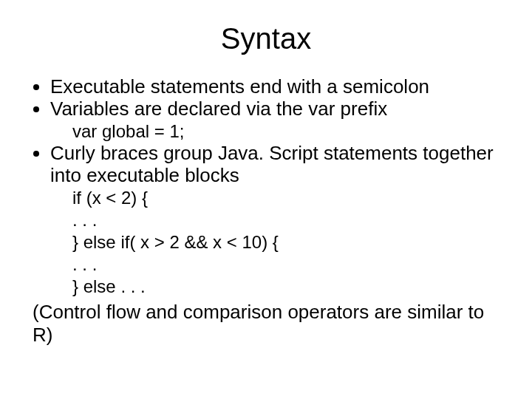 This screenshot has width=532, height=399. Describe the element at coordinates (287, 220) in the screenshot. I see `code-line-2: . . .` at that location.